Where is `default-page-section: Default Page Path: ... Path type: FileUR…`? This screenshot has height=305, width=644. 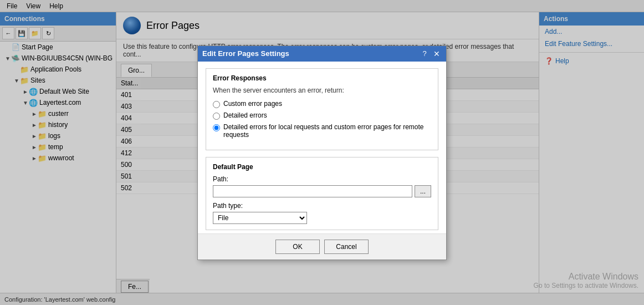 default-page-section: Default Page Path: ... Path type: FileUR… is located at coordinates (322, 194).